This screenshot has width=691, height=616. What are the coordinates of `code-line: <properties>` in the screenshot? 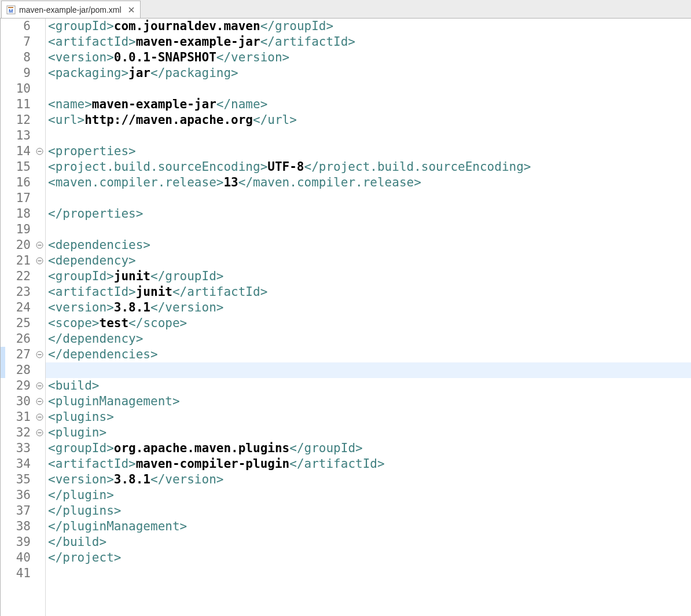 It's located at (368, 152).